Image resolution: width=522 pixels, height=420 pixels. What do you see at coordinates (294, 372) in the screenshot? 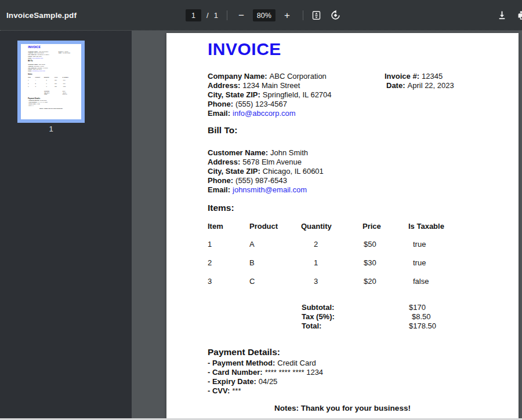
I see `field-value: **** **** **** 1234` at bounding box center [294, 372].